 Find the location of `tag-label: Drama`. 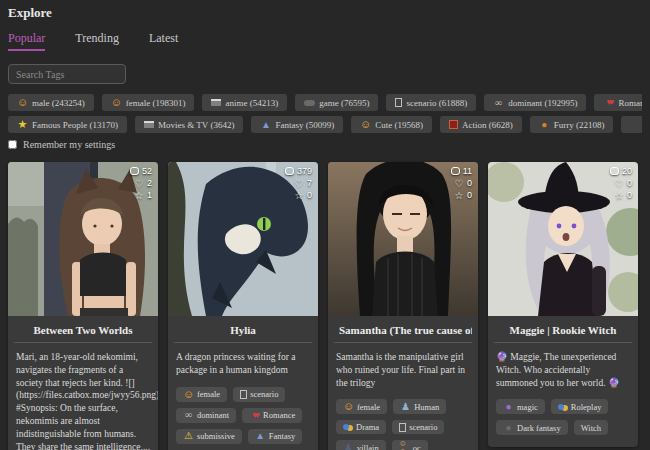

tag-label: Drama is located at coordinates (368, 427).